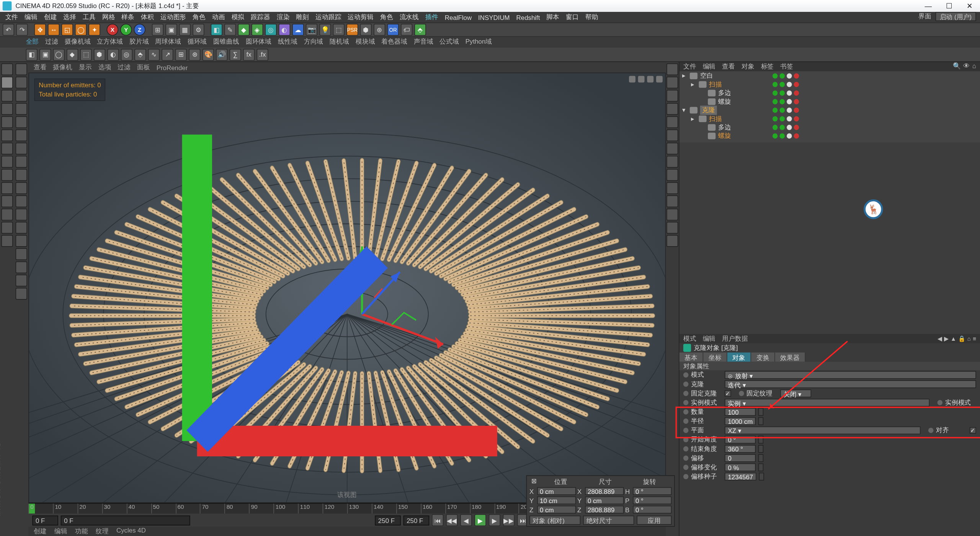 This screenshot has height=536, width=980. What do you see at coordinates (173, 17) in the screenshot?
I see `menu-运动图形: 运动图形` at bounding box center [173, 17].